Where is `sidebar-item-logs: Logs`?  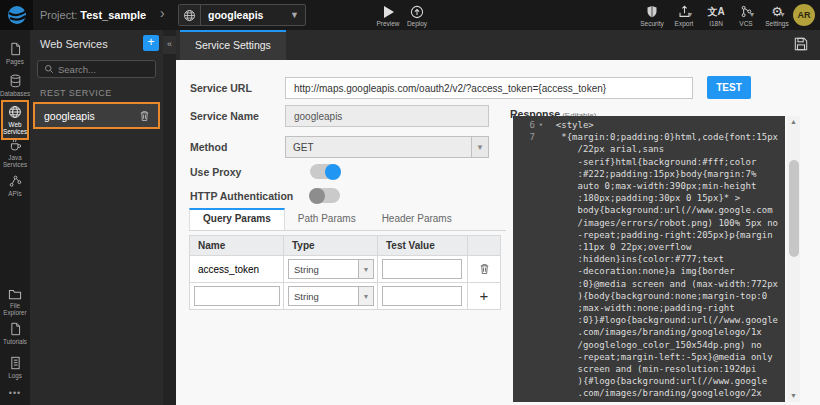
sidebar-item-logs: Logs is located at coordinates (15, 368).